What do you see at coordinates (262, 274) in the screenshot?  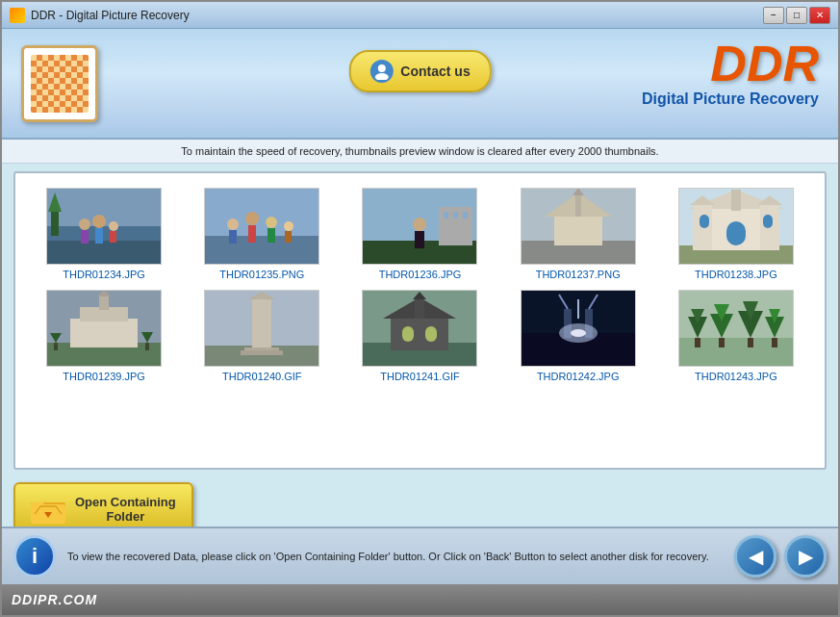 I see `thumbnail-label: THDR01235.PNG` at bounding box center [262, 274].